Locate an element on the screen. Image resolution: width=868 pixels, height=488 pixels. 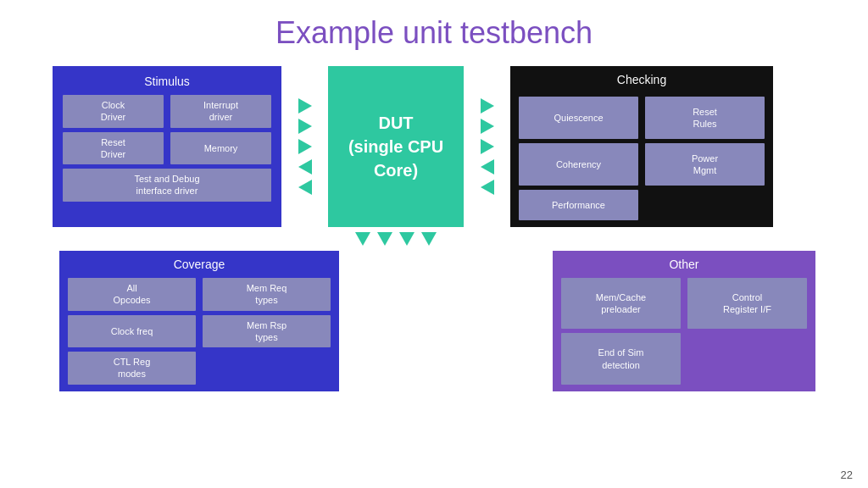
stimulus-label: Stimulus is located at coordinates (167, 81).